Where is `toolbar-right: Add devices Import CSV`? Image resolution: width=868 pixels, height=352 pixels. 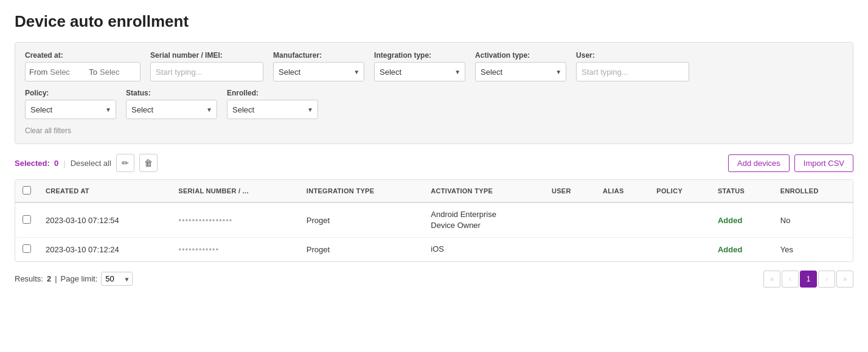 toolbar-right: Add devices Import CSV is located at coordinates (791, 163).